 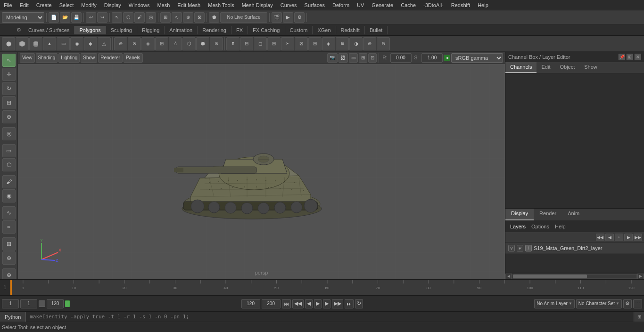 I want to click on layer-prev2-btn: ◀, so click(x=610, y=237).